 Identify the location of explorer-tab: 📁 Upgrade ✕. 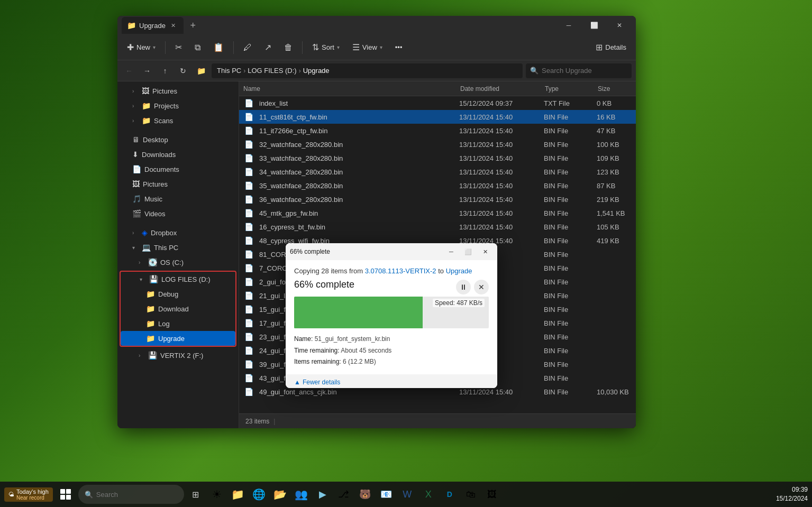
(152, 25).